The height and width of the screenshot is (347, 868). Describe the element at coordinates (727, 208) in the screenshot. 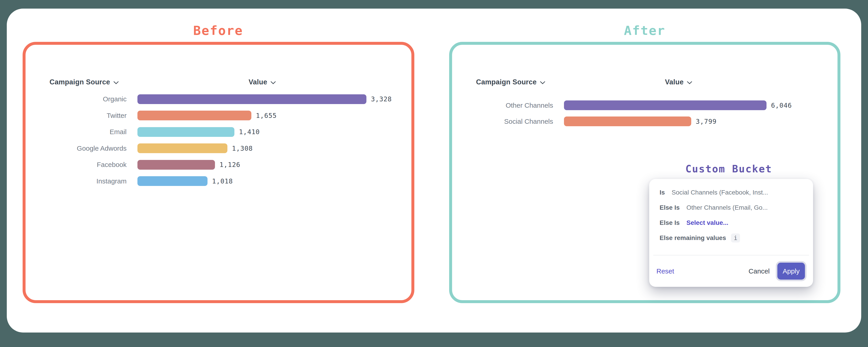

I see `rule-value-dropdown: Other Channels (Email, Go...` at that location.